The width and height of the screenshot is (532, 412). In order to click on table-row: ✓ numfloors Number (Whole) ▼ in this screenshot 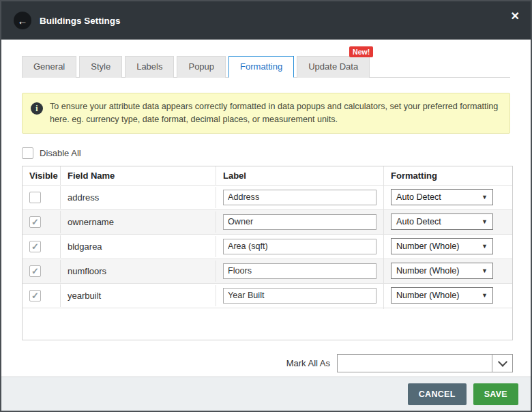, I will do `click(267, 271)`.